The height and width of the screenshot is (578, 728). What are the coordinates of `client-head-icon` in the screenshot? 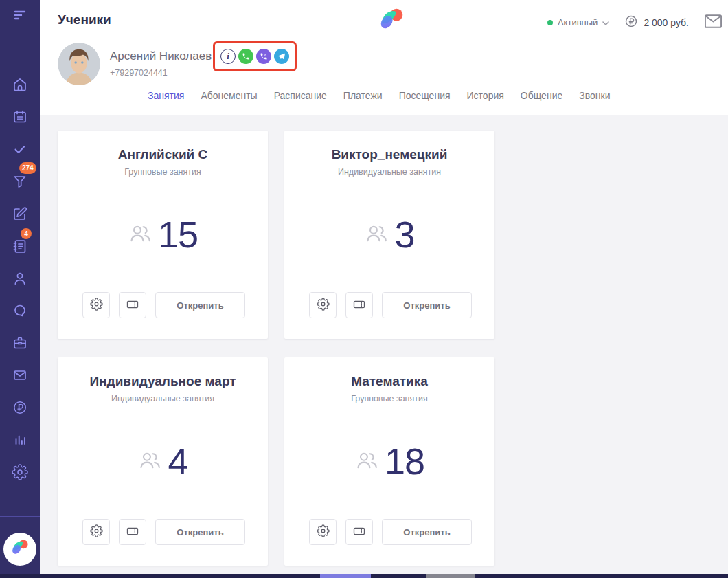 It's located at (20, 311).